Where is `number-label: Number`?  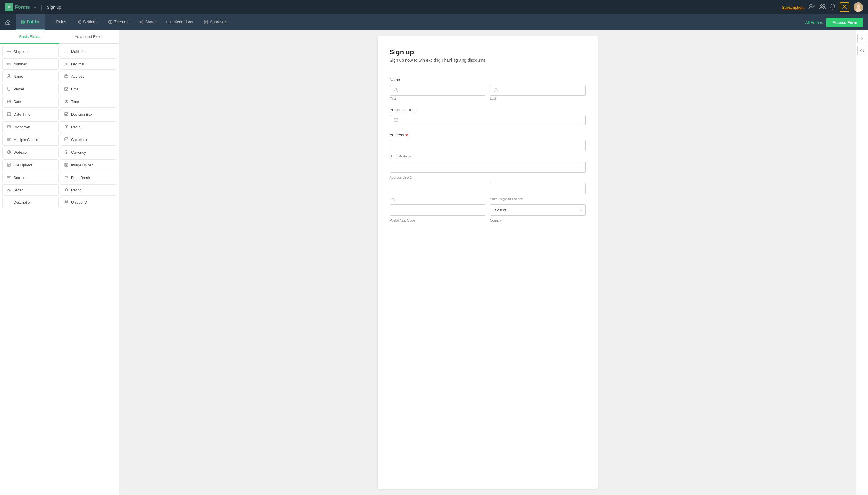
number-label: Number is located at coordinates (20, 64).